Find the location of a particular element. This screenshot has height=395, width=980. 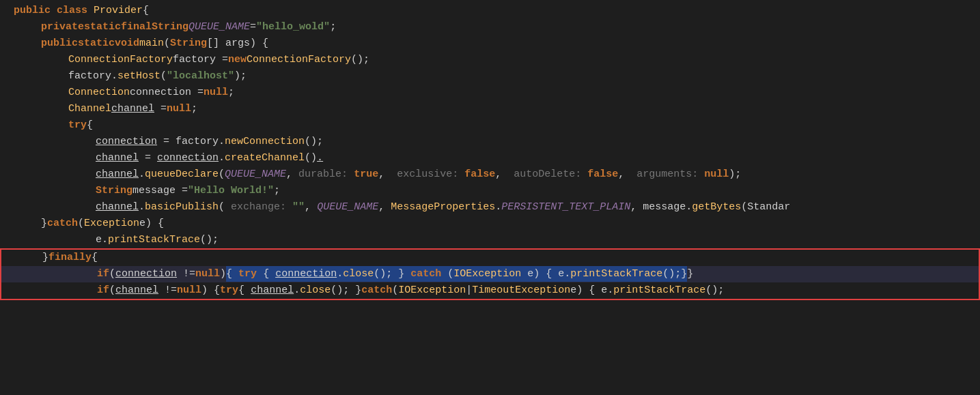

code-line-1: public class Provider { is located at coordinates (490, 11).